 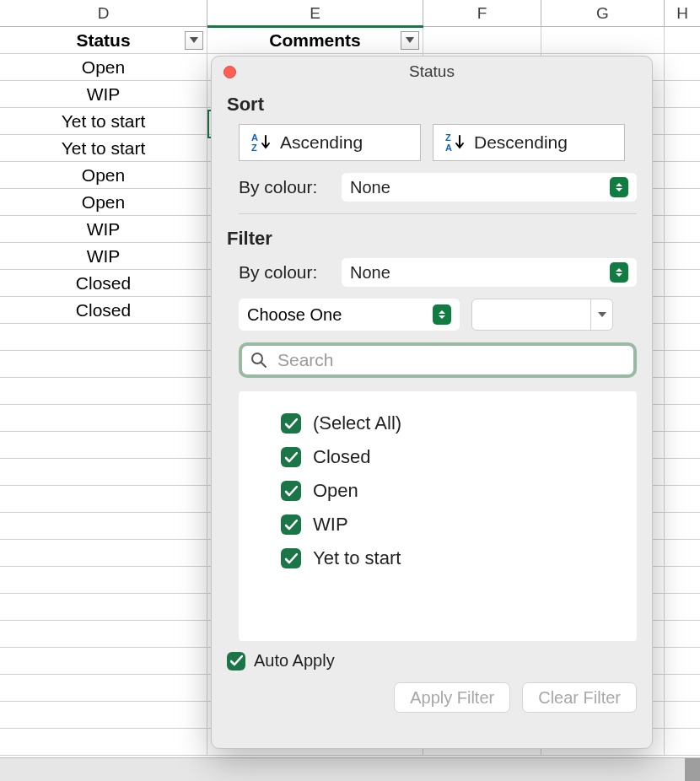 I want to click on table-row: Status Comments, so click(x=350, y=40).